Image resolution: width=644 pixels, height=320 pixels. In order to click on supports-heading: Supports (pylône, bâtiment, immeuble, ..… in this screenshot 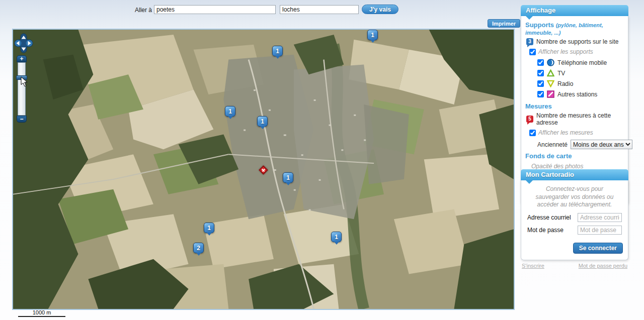, I will do `click(575, 29)`.